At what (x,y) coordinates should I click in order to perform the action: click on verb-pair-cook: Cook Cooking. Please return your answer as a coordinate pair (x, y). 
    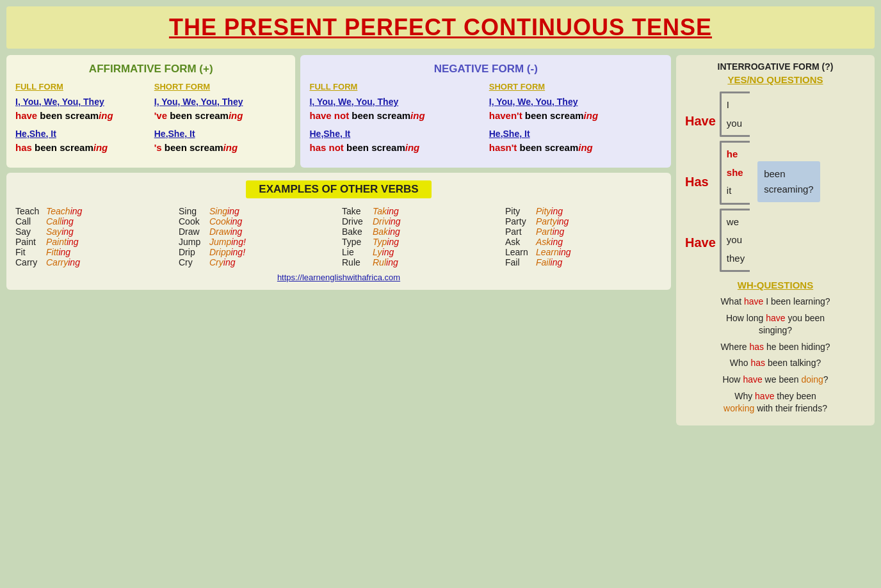
    Looking at the image, I should click on (257, 221).